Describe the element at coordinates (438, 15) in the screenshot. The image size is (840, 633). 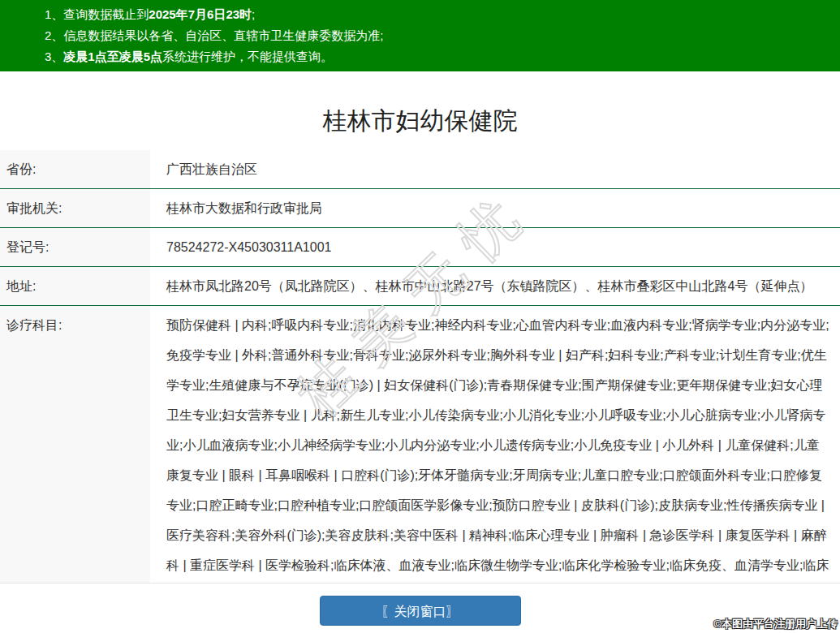
I see `notice-line-1: 1、查询数据截止到2025年7月6日23时;` at that location.